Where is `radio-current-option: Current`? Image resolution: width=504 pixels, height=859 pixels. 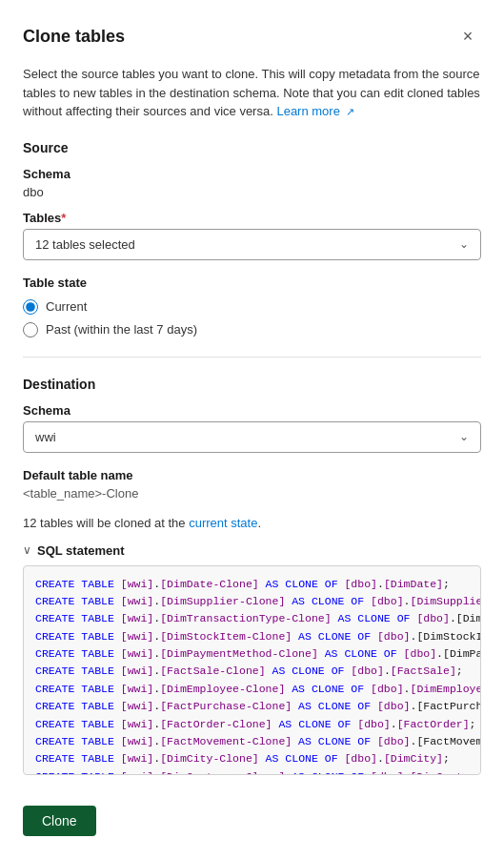 radio-current-option: Current is located at coordinates (252, 307).